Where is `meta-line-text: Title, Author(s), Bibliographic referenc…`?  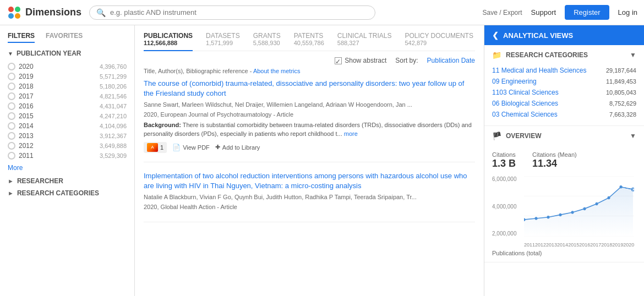
meta-line-text: Title, Author(s), Bibliographic referenc… is located at coordinates (198, 71).